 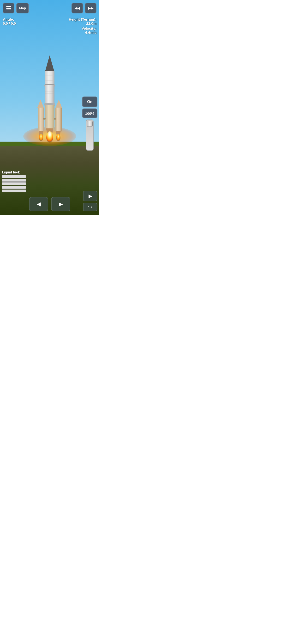 What do you see at coordinates (83, 24) in the screenshot?
I see `height-value: 22.0m` at bounding box center [83, 24].